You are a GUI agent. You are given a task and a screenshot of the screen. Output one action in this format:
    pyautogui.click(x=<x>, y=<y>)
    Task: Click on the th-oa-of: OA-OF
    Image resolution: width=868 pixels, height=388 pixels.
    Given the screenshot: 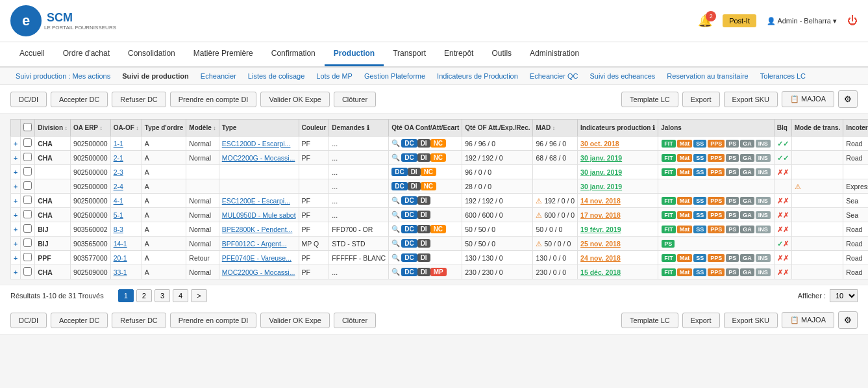 What is the action you would take?
    pyautogui.click(x=126, y=128)
    